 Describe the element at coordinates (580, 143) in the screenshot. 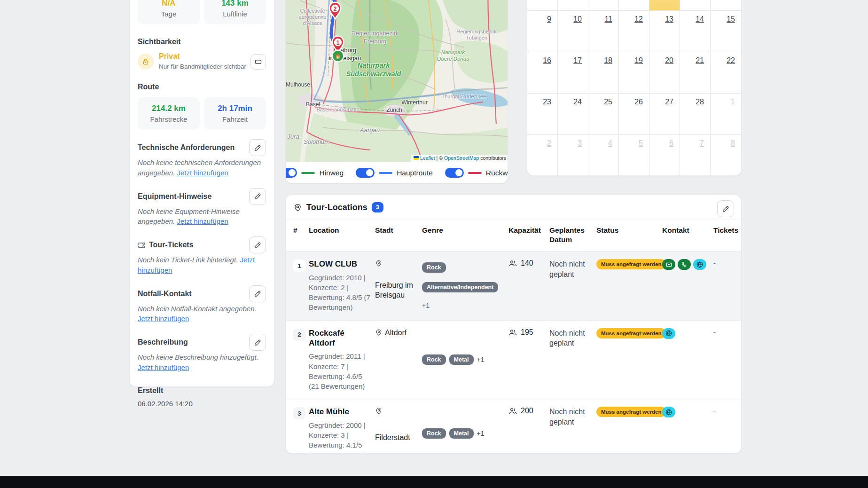

I see `calendar-day-link: 3` at that location.